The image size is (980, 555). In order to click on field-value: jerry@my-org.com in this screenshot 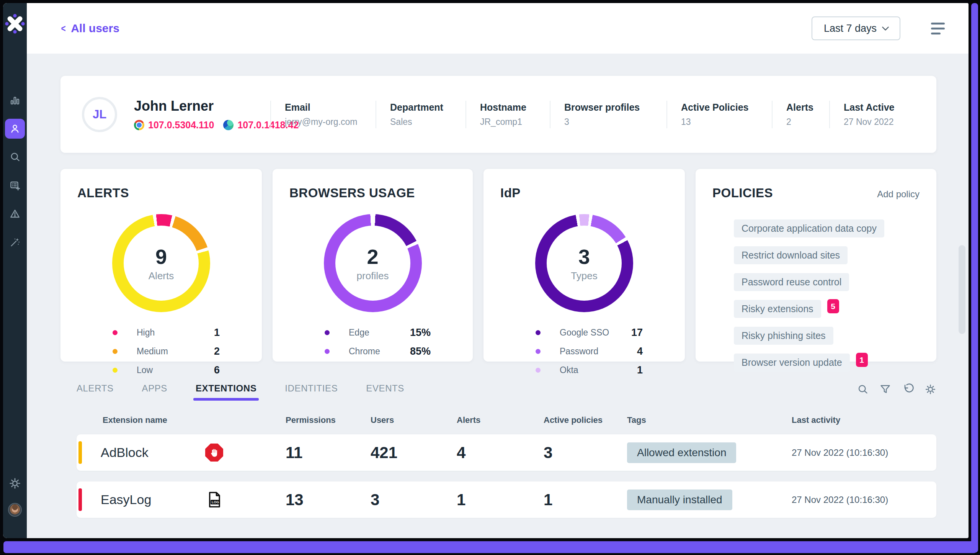, I will do `click(330, 122)`.